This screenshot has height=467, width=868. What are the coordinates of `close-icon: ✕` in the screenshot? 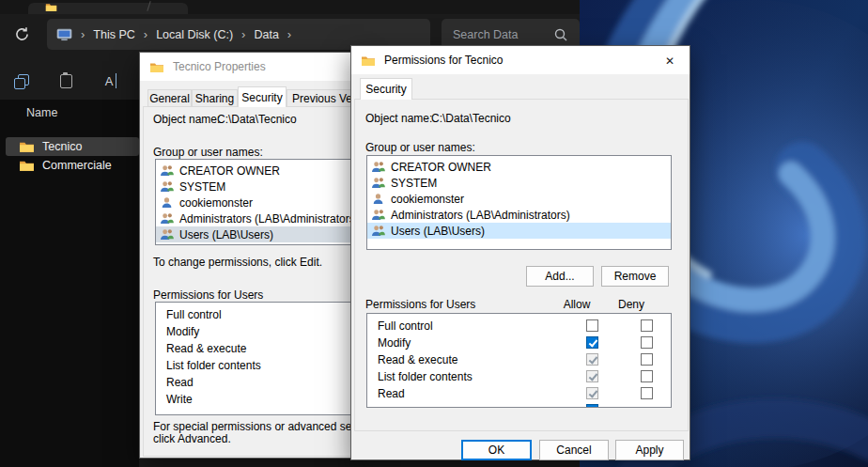 It's located at (670, 61).